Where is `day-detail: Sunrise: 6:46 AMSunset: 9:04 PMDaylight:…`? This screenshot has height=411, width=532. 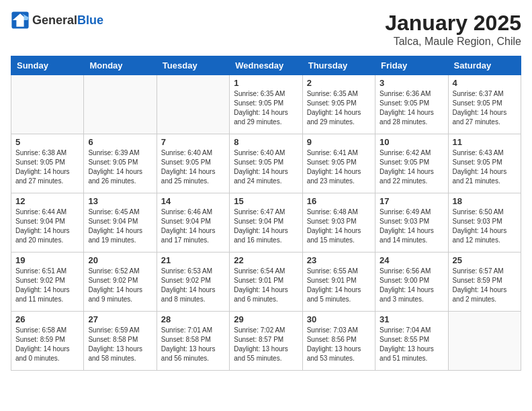
day-detail: Sunrise: 6:46 AMSunset: 9:04 PMDaylight:… is located at coordinates (193, 226).